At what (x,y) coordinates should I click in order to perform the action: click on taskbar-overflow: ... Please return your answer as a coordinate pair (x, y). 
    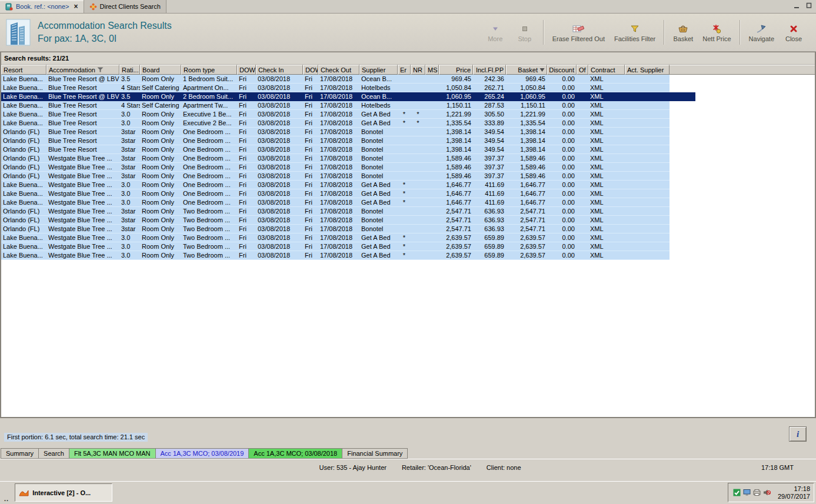
    Looking at the image, I should click on (6, 500).